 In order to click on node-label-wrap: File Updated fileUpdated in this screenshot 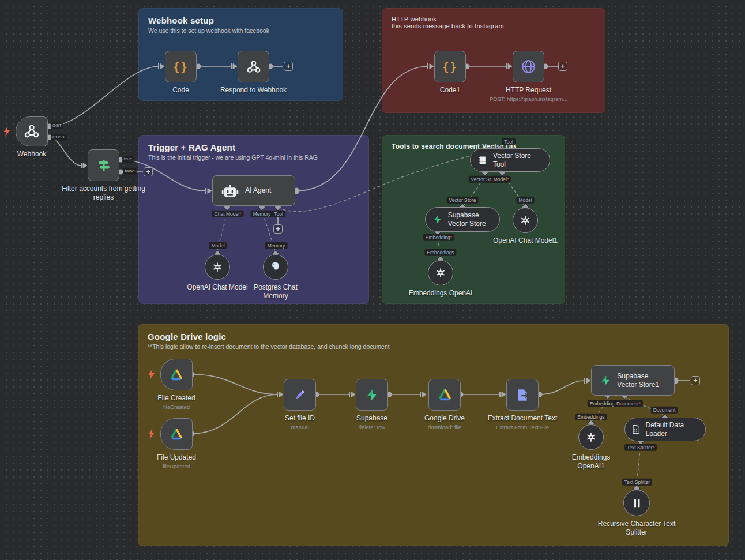, I will do `click(176, 461)`.